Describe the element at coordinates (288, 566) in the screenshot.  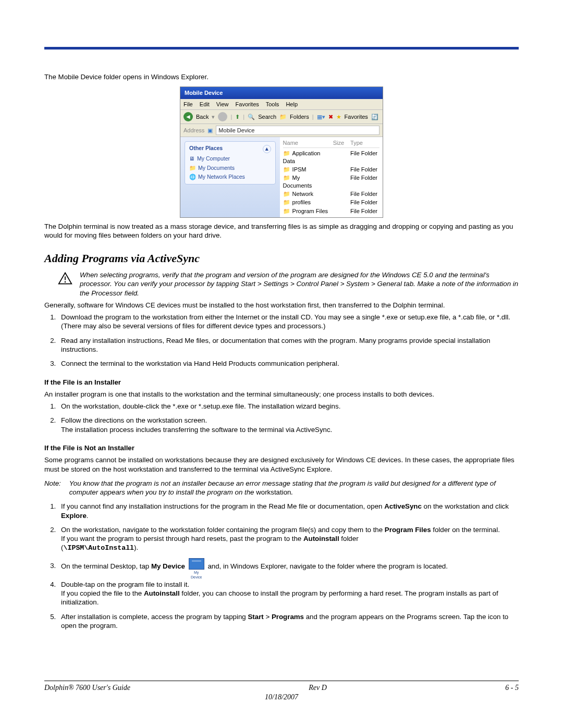
I see `step-c3: On the terminal Desktop, tap My Device M…` at that location.